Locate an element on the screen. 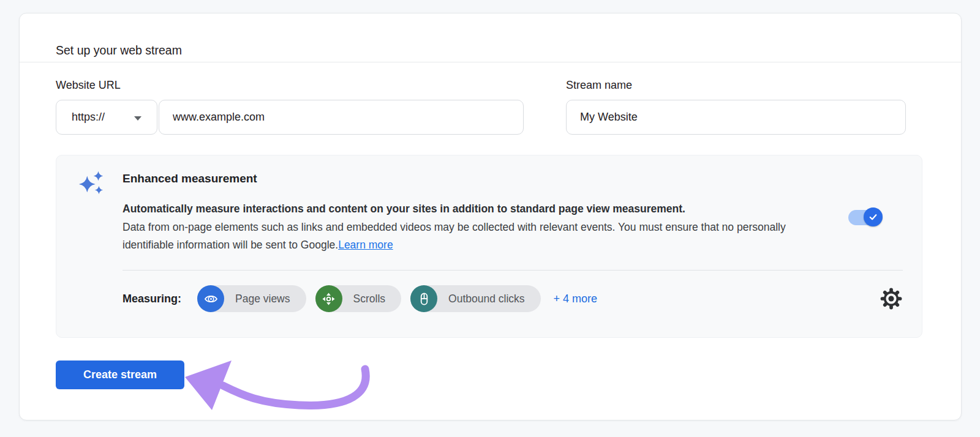  chip-scrolls: Scrolls is located at coordinates (359, 299).